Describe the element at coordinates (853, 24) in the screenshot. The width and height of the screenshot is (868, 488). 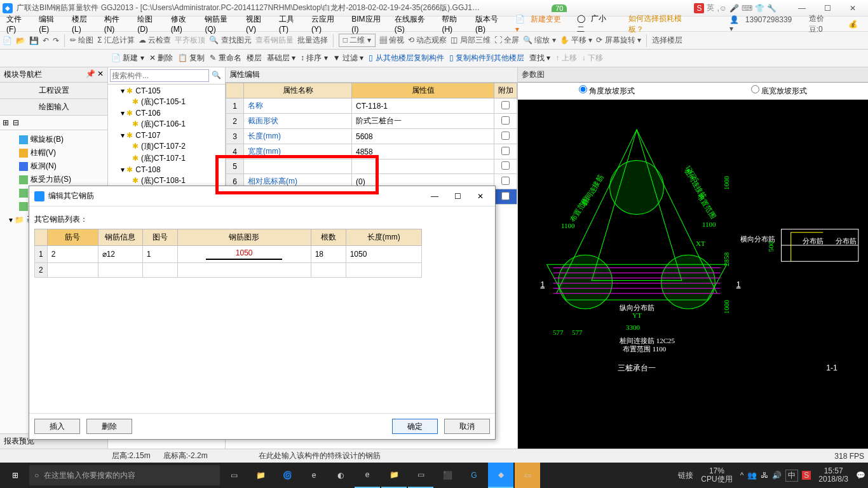
I see `coin-icon: 💰` at that location.